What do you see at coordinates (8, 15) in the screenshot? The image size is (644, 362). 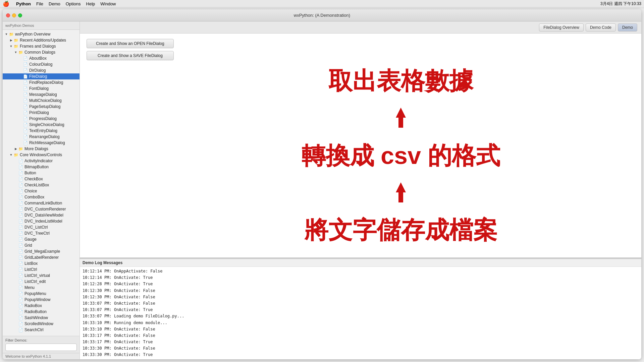 I see `close-button` at bounding box center [8, 15].